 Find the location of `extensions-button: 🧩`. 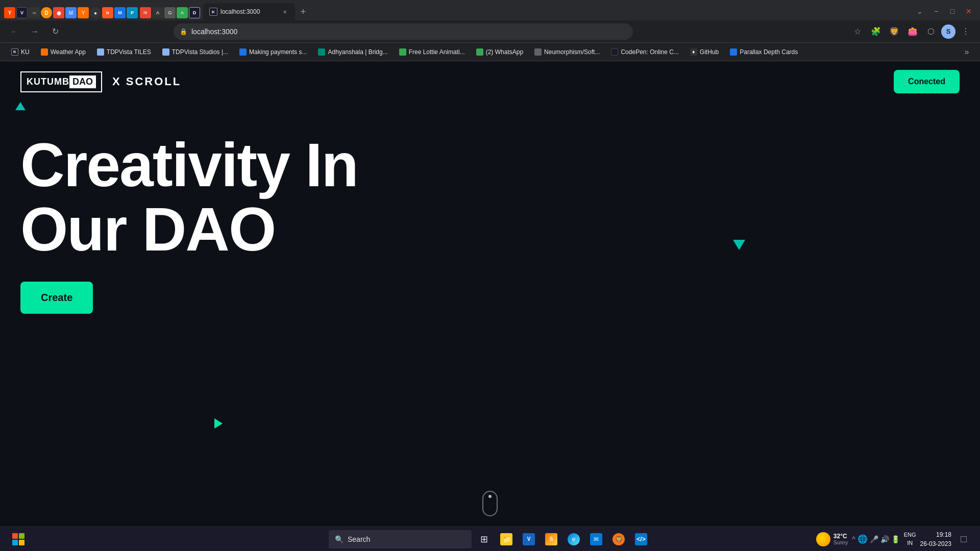

extensions-button: 🧩 is located at coordinates (876, 32).